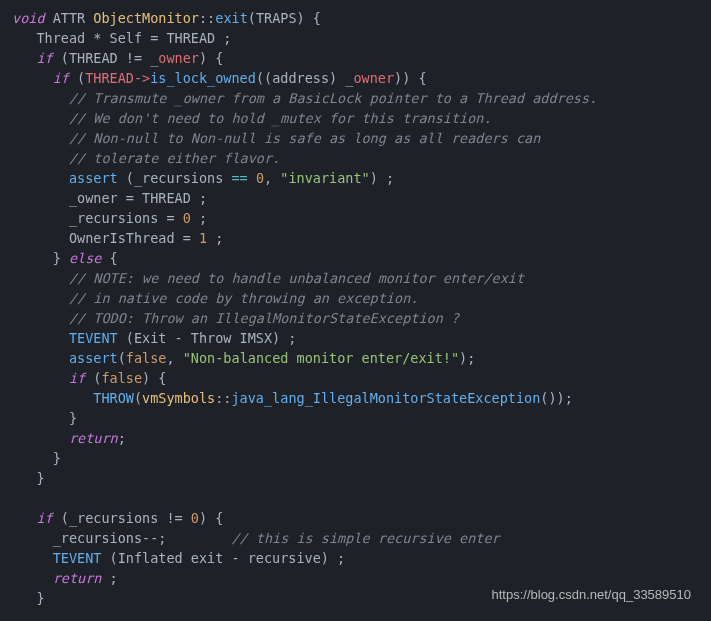 This screenshot has width=711, height=621. Describe the element at coordinates (28, 18) in the screenshot. I see `keyword-void: void` at that location.